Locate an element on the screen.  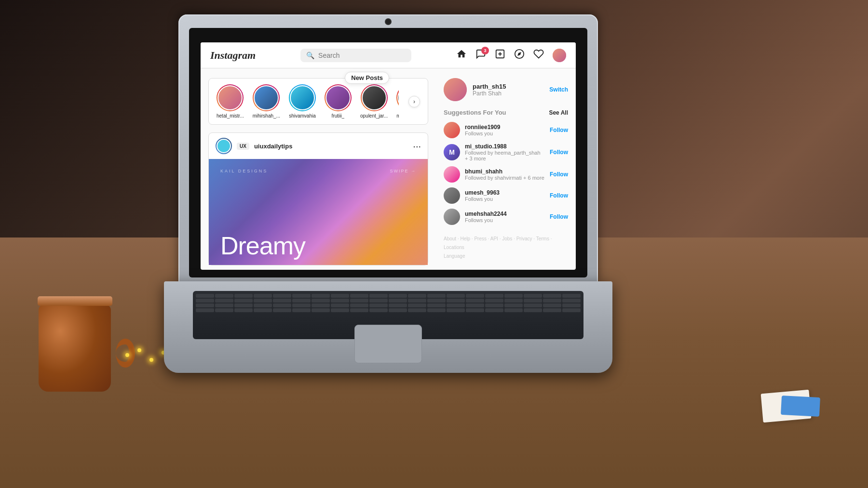
footer-about: About is located at coordinates (450, 239).